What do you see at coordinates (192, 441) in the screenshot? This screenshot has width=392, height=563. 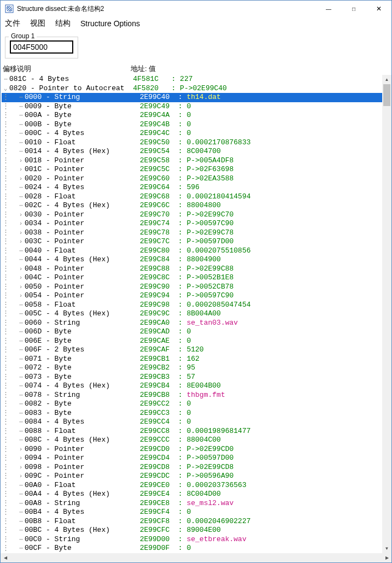 I see `tree-row: ⋮⋯008C - 4 Bytes (Hex) 2E99CCC : 88004C0…` at bounding box center [192, 441].